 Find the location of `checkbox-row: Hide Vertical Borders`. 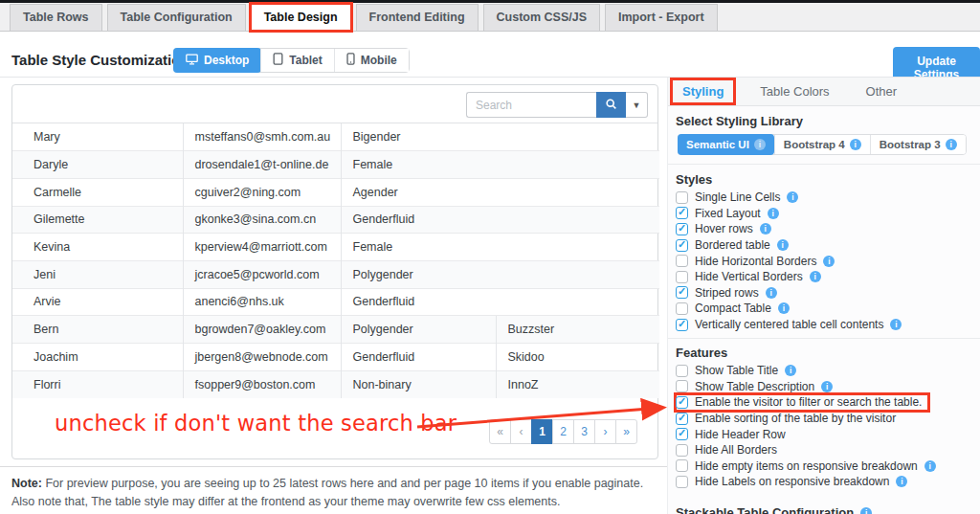

checkbox-row: Hide Vertical Borders is located at coordinates (825, 278).